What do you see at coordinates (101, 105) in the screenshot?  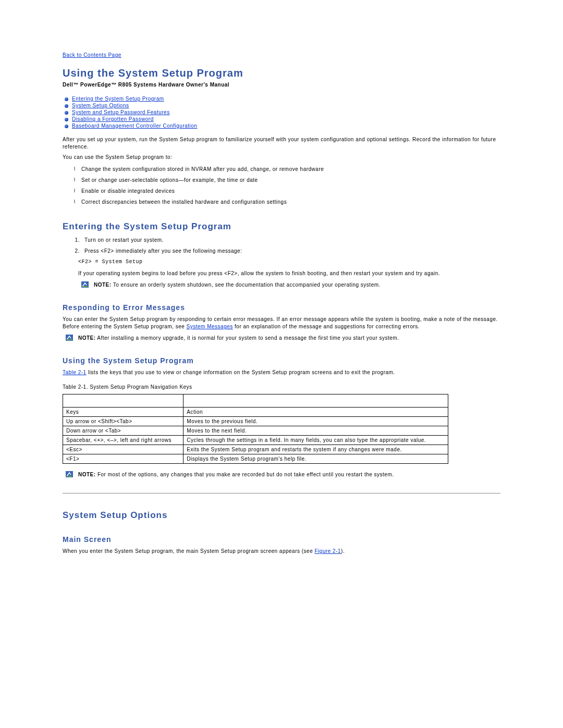 I see `toc-link-options: System Setup Options` at bounding box center [101, 105].